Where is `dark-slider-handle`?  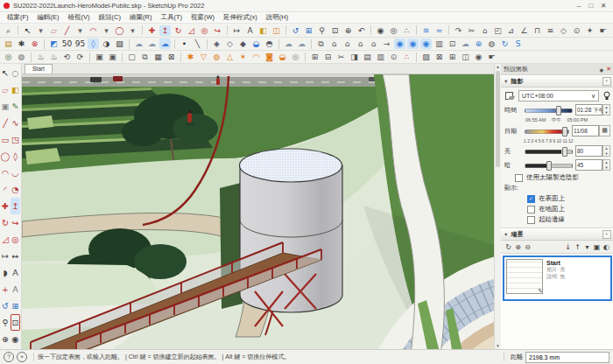
dark-slider-handle is located at coordinates (549, 166).